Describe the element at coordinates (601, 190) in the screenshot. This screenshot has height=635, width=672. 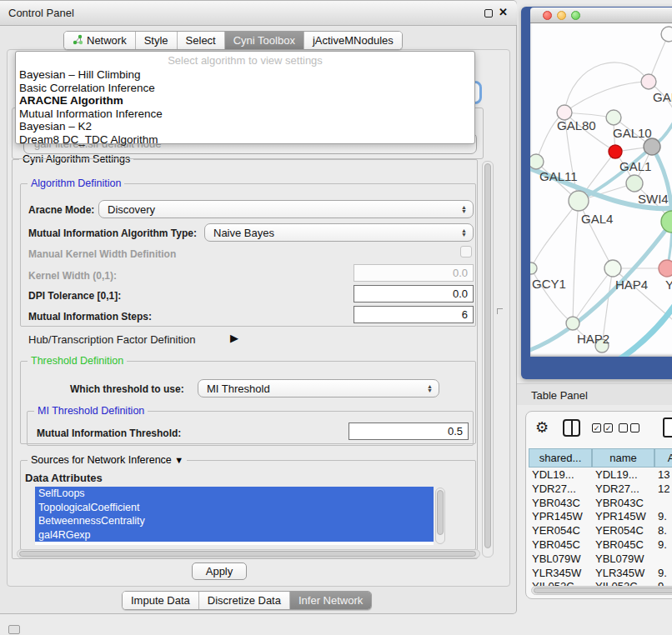
I see `network-canvas: GALGAL80GAL10GAL1GAL11SWI4GAL4GCY1HAP4YH…` at that location.